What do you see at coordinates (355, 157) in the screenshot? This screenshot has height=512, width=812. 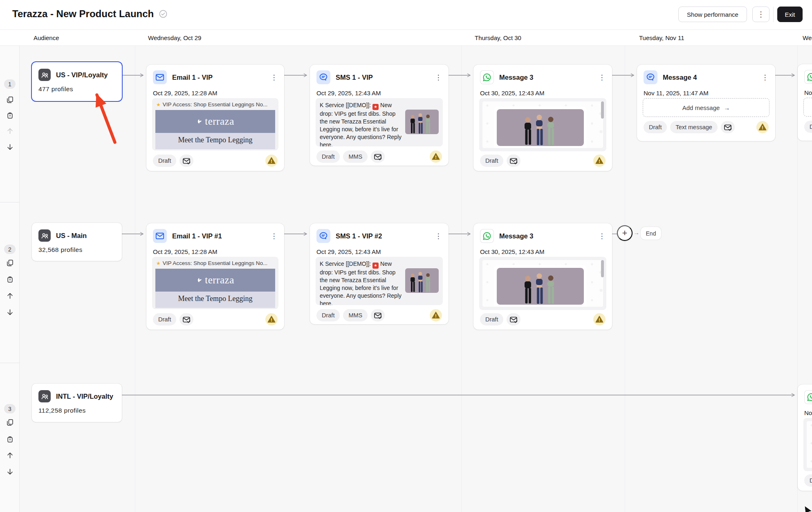 I see `type-badge: MMS` at bounding box center [355, 157].